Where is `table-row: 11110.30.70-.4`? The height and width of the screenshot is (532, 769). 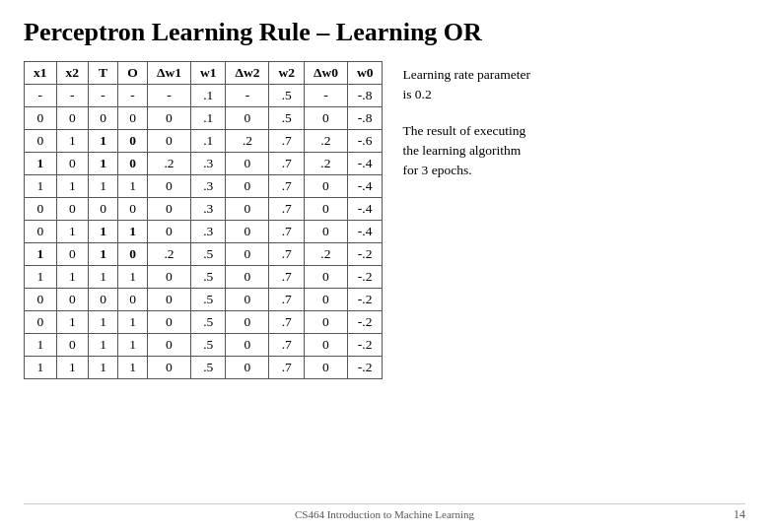 table-row: 11110.30.70-.4 is located at coordinates (203, 187).